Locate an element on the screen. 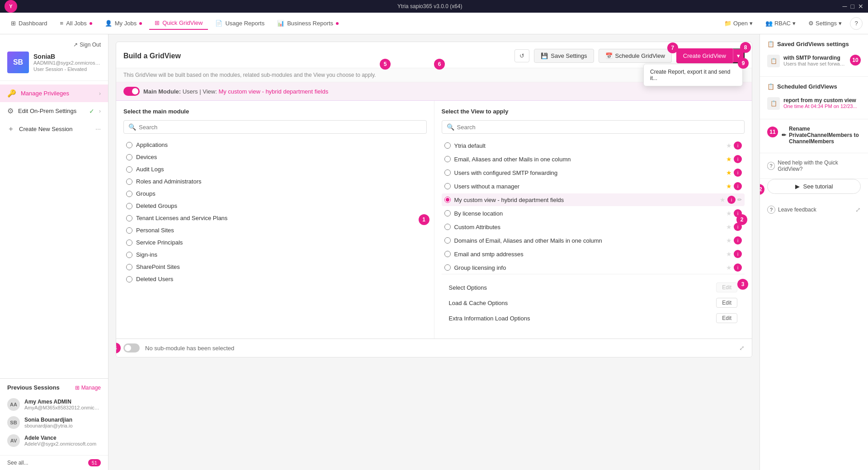 Image resolution: width=868 pixels, height=470 pixels. module-applications-radio is located at coordinates (129, 145).